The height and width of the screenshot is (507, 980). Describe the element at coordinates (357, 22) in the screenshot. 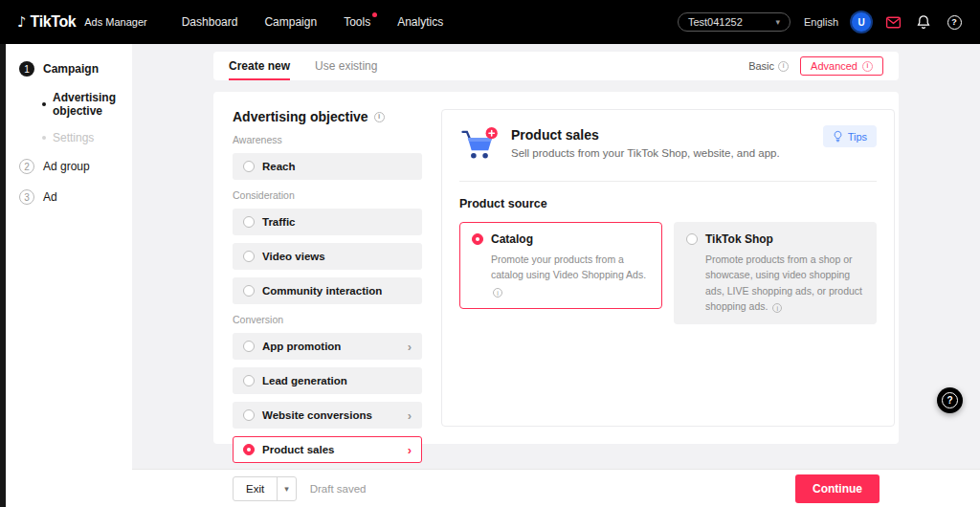

I see `nav-tools: Tools` at that location.